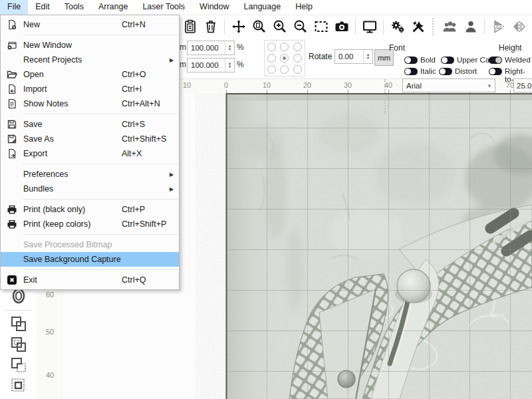  What do you see at coordinates (354, 57) in the screenshot?
I see `rotate-field: 0.00 ▲▼` at bounding box center [354, 57].